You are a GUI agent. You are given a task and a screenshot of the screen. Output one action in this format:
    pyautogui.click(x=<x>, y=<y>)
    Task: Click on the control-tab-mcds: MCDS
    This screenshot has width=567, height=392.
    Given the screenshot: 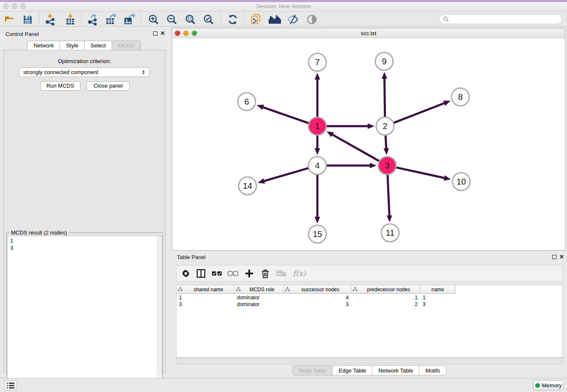 What is the action you would take?
    pyautogui.click(x=126, y=45)
    